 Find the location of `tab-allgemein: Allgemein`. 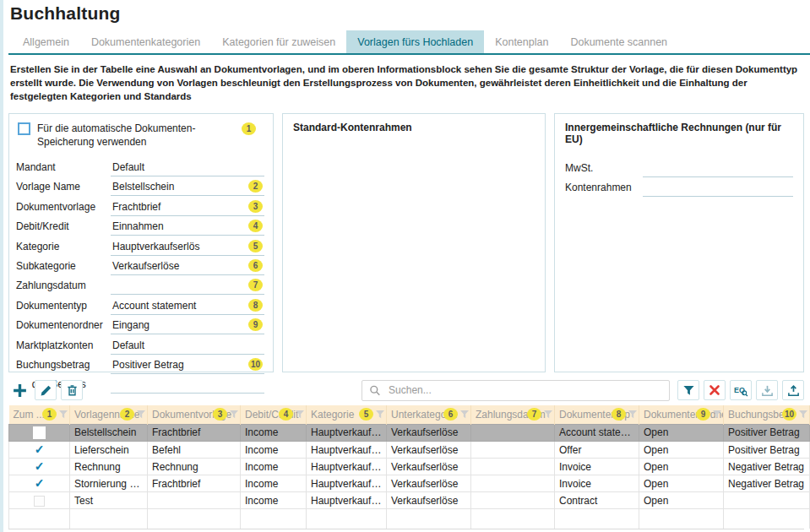

tab-allgemein: Allgemein is located at coordinates (46, 42).